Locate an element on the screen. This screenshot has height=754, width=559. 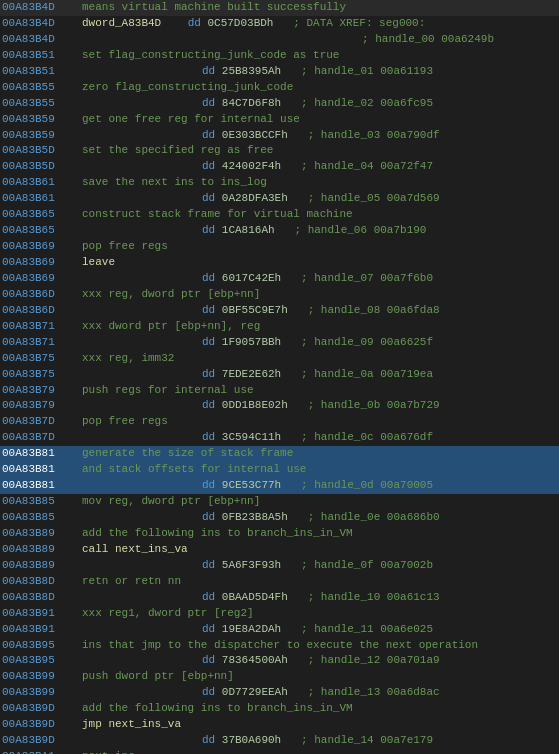
code-line: 00A83B9Ddd 37B0A690h ; handle_14 00a7e17… is located at coordinates (280, 741).